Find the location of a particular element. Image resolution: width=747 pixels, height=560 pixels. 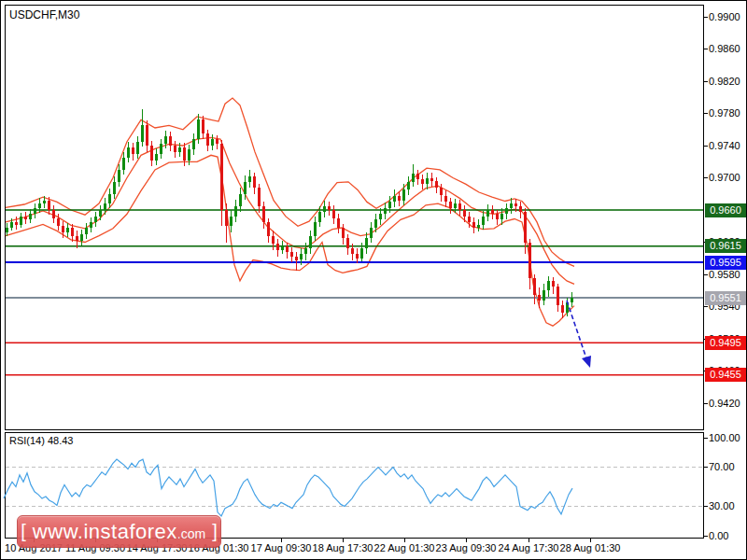

logo-bracket-right: ] is located at coordinates (215, 532).